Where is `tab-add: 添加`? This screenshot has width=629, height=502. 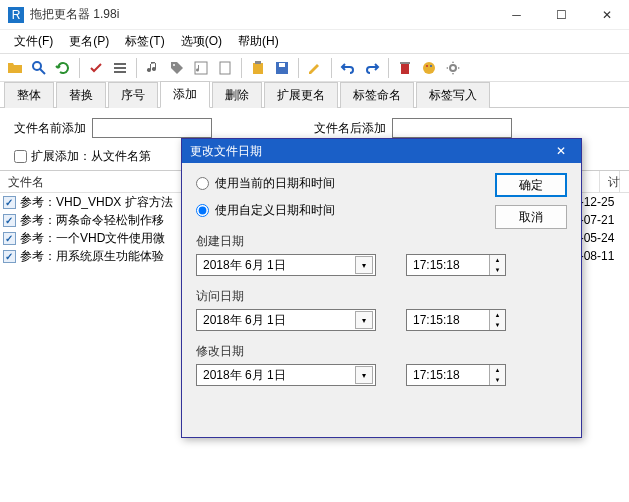 tab-add: 添加 is located at coordinates (185, 94).